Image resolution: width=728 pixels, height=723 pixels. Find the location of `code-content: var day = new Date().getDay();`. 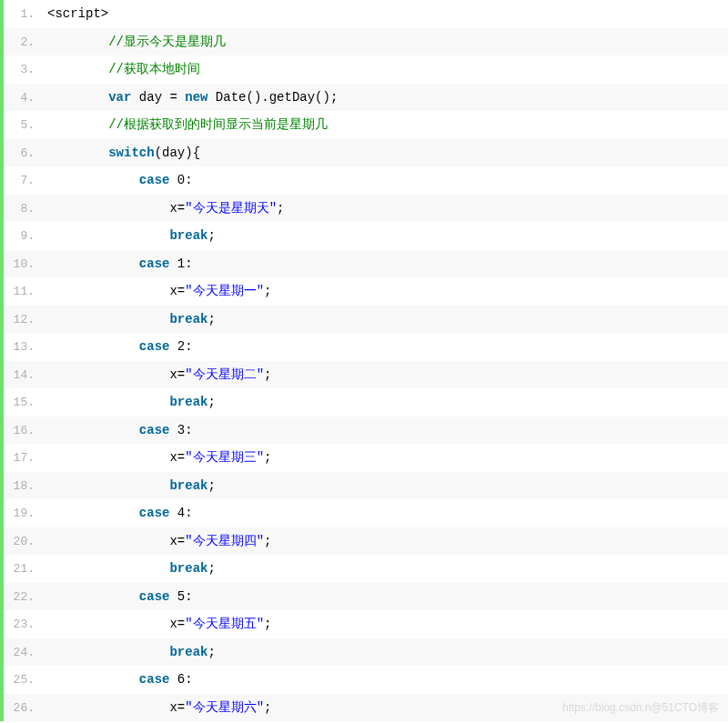

code-content: var day = new Date().getDay(); is located at coordinates (191, 98).